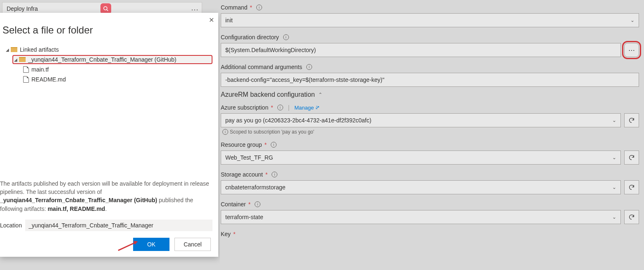  I want to click on tree-file: main.tf, so click(118, 69).